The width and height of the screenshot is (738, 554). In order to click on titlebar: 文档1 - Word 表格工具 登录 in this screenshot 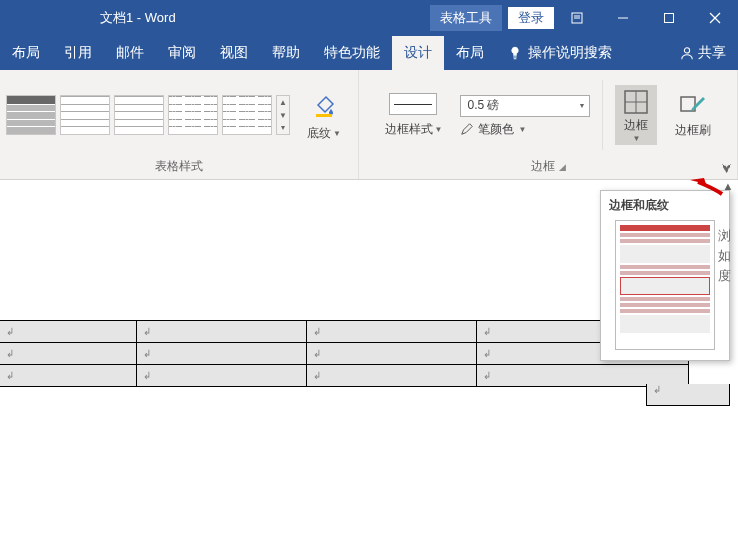, I will do `click(369, 18)`.